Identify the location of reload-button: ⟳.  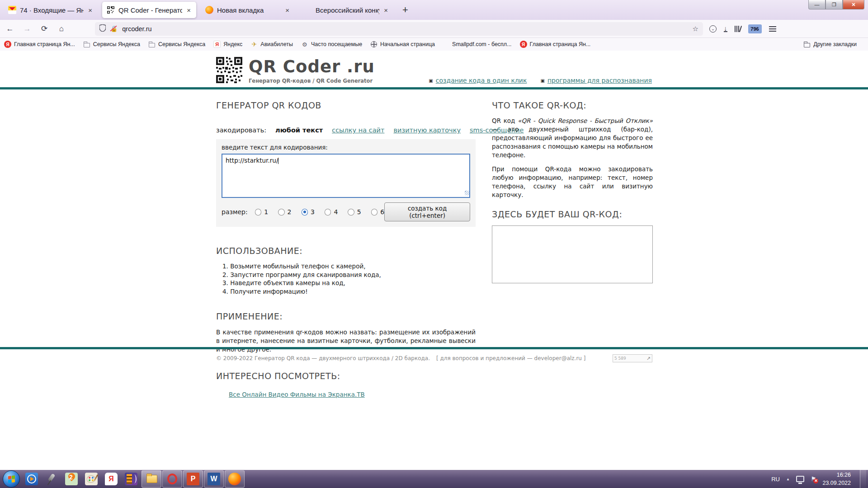
(44, 29).